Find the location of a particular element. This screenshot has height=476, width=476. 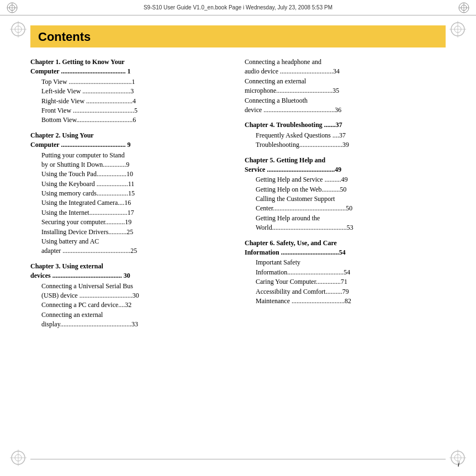

toc-item-caring-computer: Caring Your Computer...............71 is located at coordinates (345, 282).